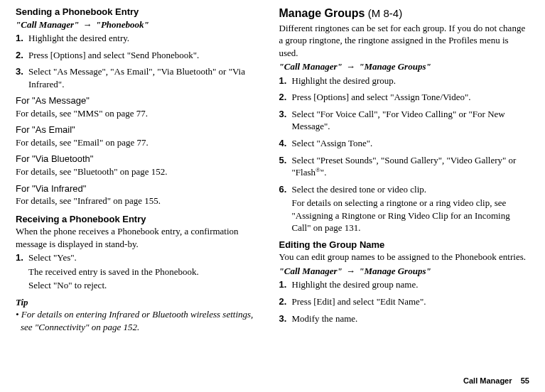  Describe the element at coordinates (405, 257) in the screenshot. I see `body-text: You can edit group names to be assigned …` at that location.